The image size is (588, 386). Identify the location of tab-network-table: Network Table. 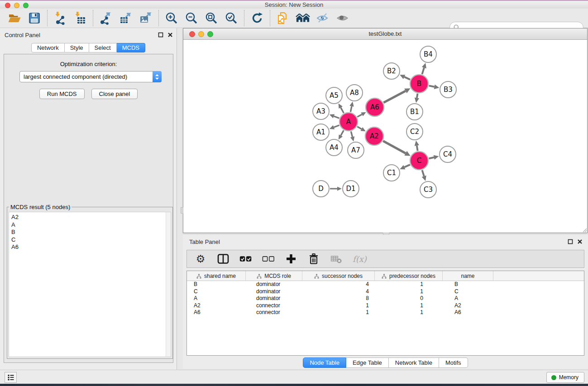
(414, 363).